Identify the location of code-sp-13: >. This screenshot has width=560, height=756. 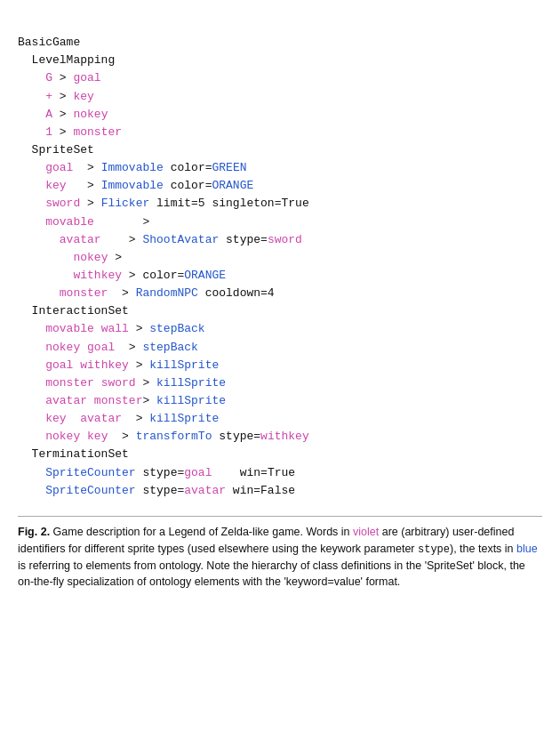
(149, 400).